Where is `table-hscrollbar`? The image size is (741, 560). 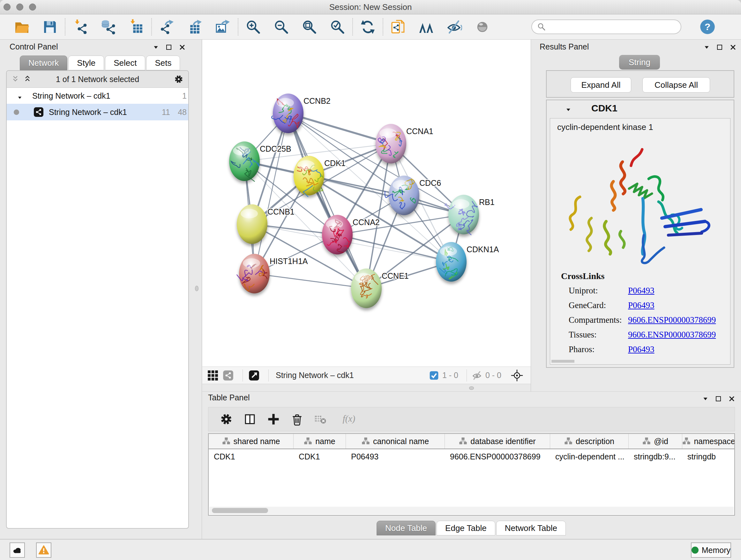 table-hscrollbar is located at coordinates (472, 511).